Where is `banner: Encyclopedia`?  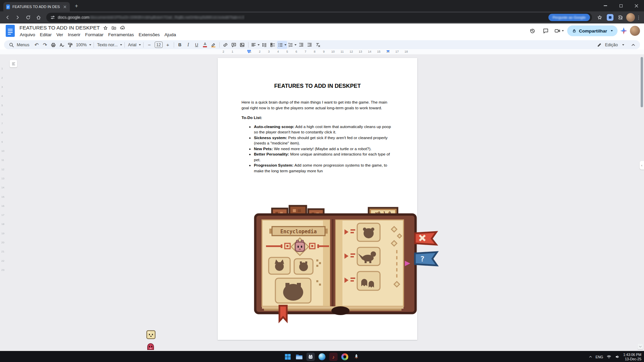 banner: Encyclopedia is located at coordinates (299, 231).